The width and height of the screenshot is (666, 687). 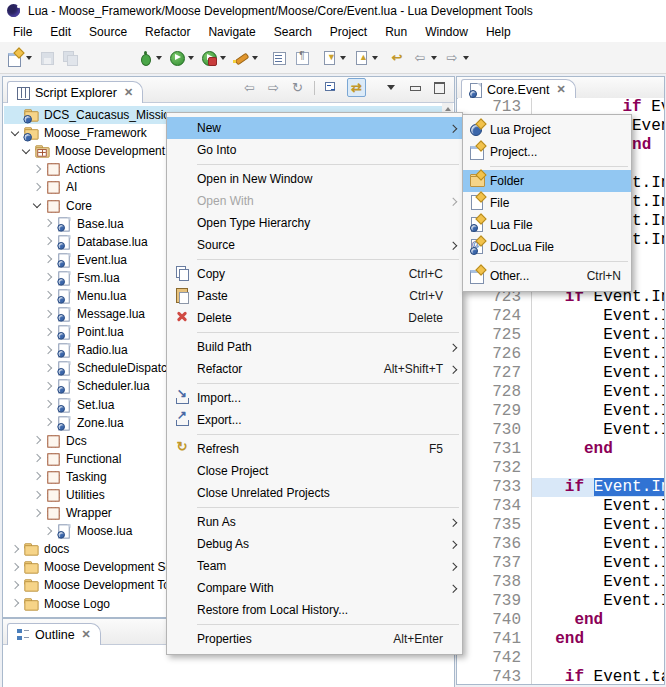 What do you see at coordinates (547, 276) in the screenshot?
I see `menu-item-other-: Other...Ctrl+N` at bounding box center [547, 276].